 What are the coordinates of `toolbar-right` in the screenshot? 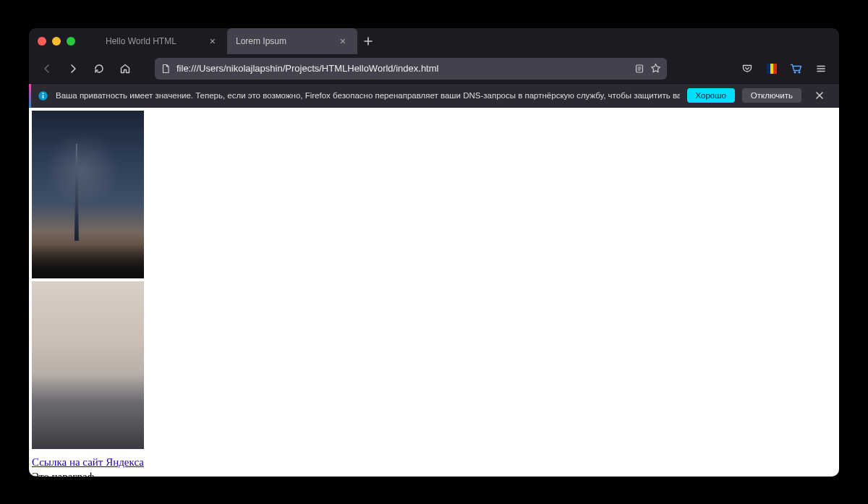 It's located at (784, 69).